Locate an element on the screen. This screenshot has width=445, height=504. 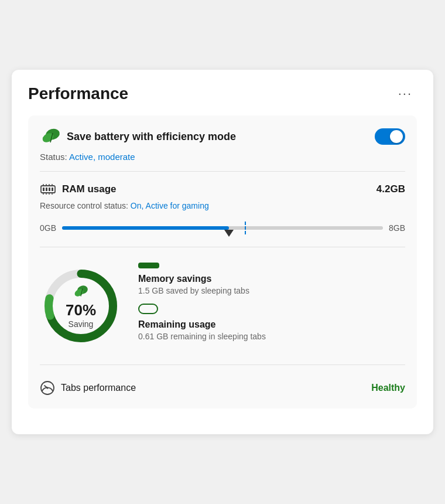
slider-dashed-line is located at coordinates (245, 228).